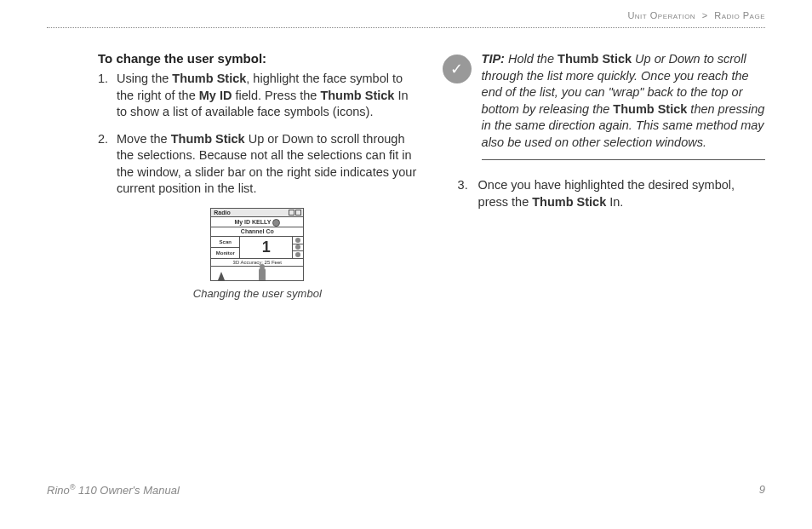 The image size is (812, 529). I want to click on scan-button: Scan, so click(226, 242).